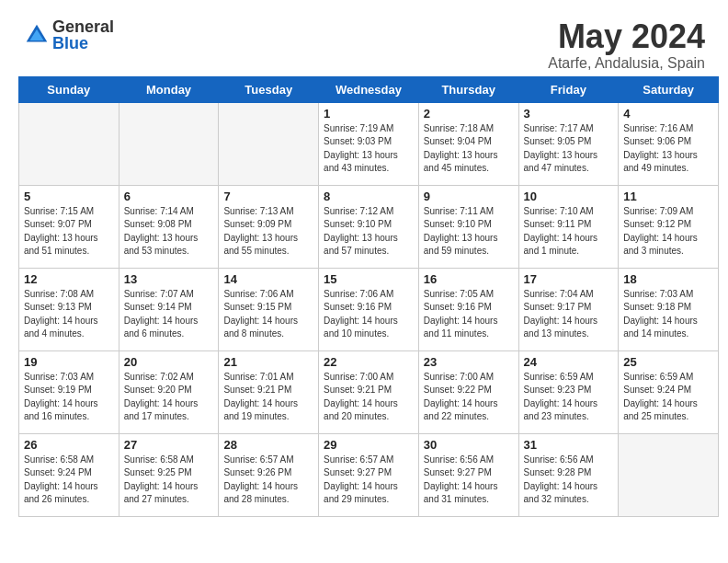  I want to click on logo-text: General Blue, so click(83, 35).